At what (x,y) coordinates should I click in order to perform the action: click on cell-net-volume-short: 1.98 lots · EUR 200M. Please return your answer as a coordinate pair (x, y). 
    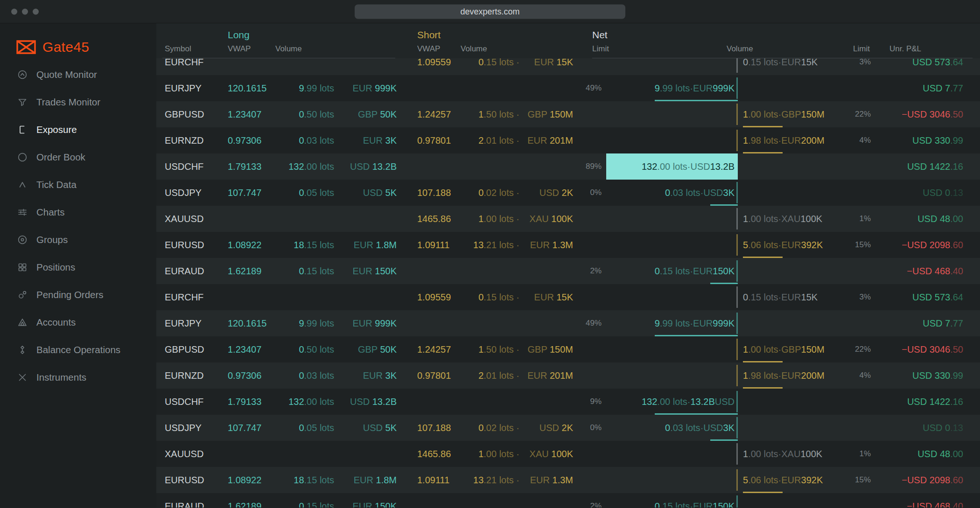
    Looking at the image, I should click on (792, 140).